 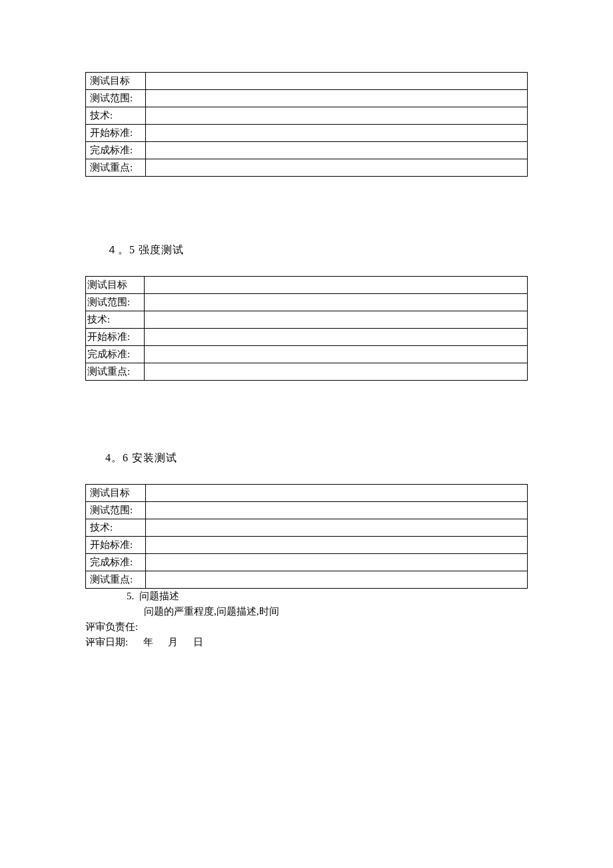 I want to click on section-5-title: 5. 问题描述, so click(x=327, y=596).